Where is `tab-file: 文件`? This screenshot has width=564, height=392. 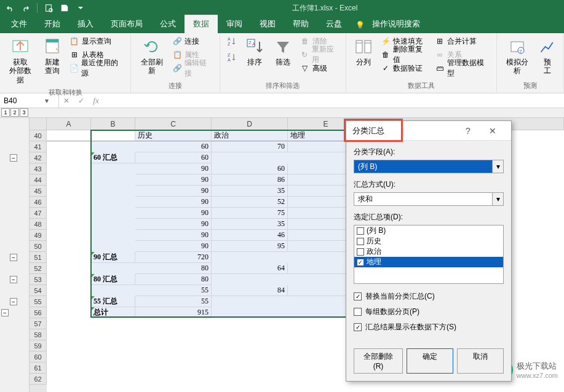
tab-file: 文件 is located at coordinates (19, 24).